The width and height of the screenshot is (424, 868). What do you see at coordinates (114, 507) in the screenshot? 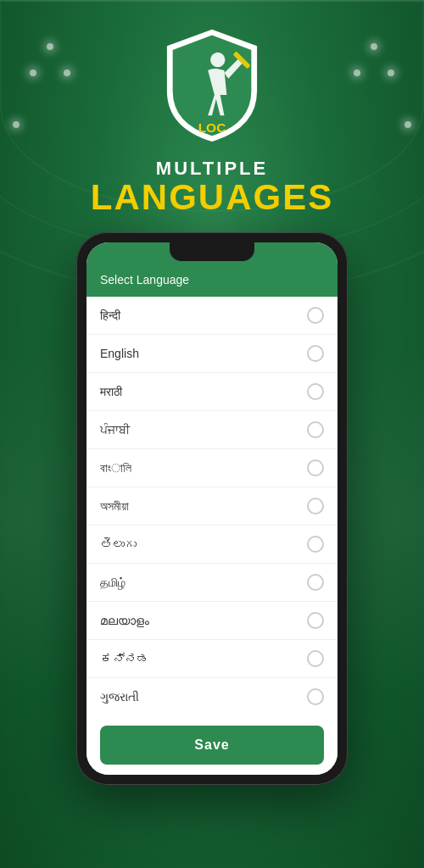
I see `language-name: অসমীয়া` at bounding box center [114, 507].